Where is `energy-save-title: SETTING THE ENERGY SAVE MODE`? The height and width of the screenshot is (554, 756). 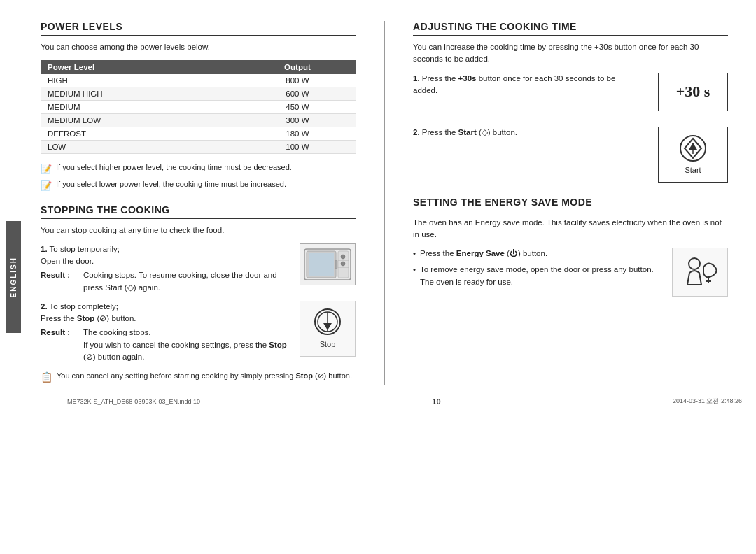 energy-save-title: SETTING THE ENERGY SAVE MODE is located at coordinates (570, 204).